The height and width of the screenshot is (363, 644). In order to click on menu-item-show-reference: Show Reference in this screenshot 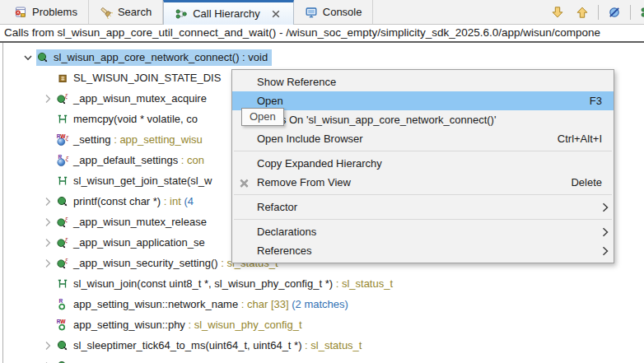, I will do `click(423, 82)`.